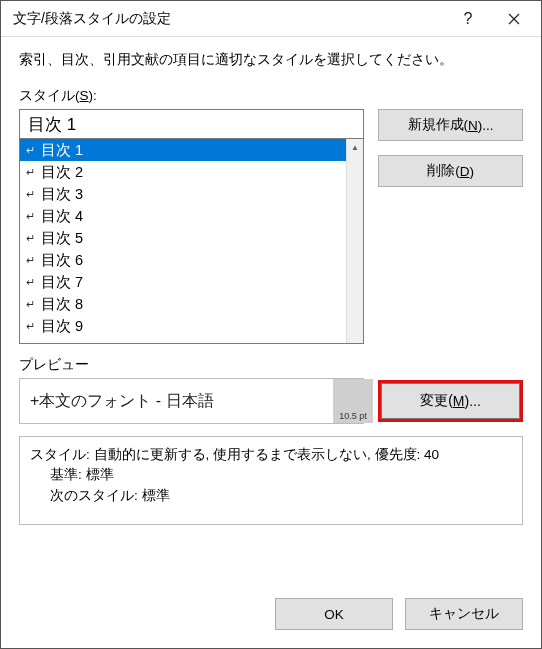 Image resolution: width=542 pixels, height=649 pixels. Describe the element at coordinates (271, 475) in the screenshot. I see `info-line-2: 基準: 標準` at that location.